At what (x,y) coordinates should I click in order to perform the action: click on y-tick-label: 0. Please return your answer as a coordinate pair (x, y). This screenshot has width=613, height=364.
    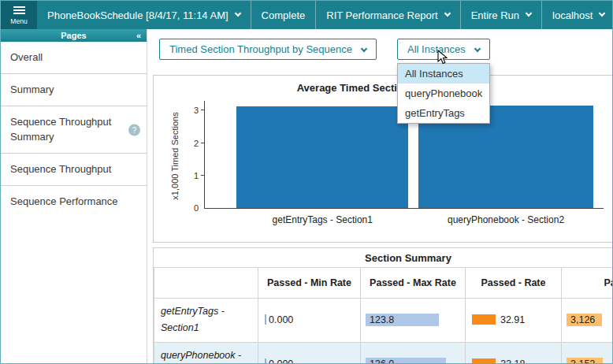
    Looking at the image, I should click on (196, 208).